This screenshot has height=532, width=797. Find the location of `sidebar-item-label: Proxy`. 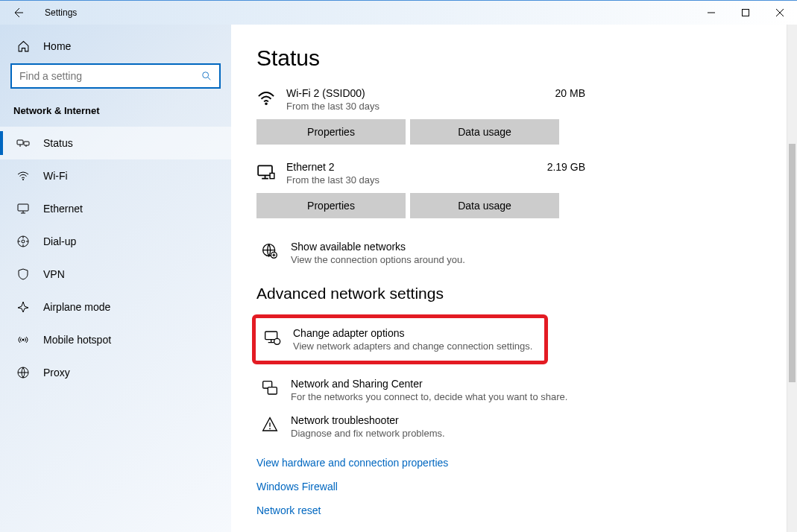

sidebar-item-label: Proxy is located at coordinates (57, 373).